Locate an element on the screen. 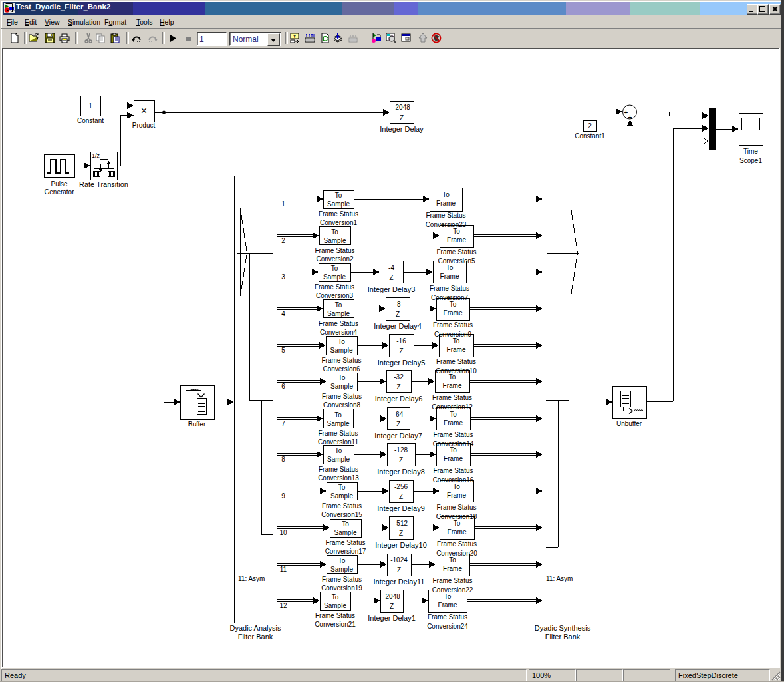 This screenshot has width=784, height=682. svg-text: -16 is located at coordinates (402, 341).